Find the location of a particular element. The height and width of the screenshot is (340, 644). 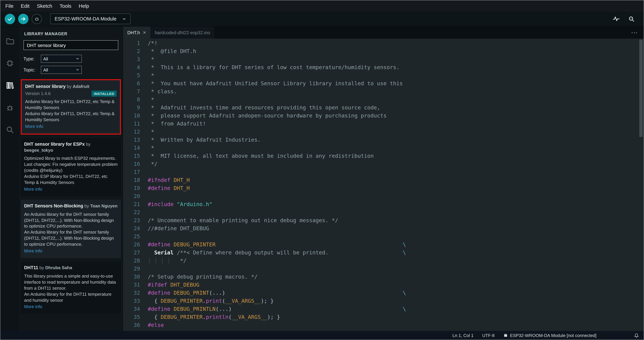

library-description-paragraph: Arduino library for DHT11, DHT22, etc Te… is located at coordinates (71, 117).